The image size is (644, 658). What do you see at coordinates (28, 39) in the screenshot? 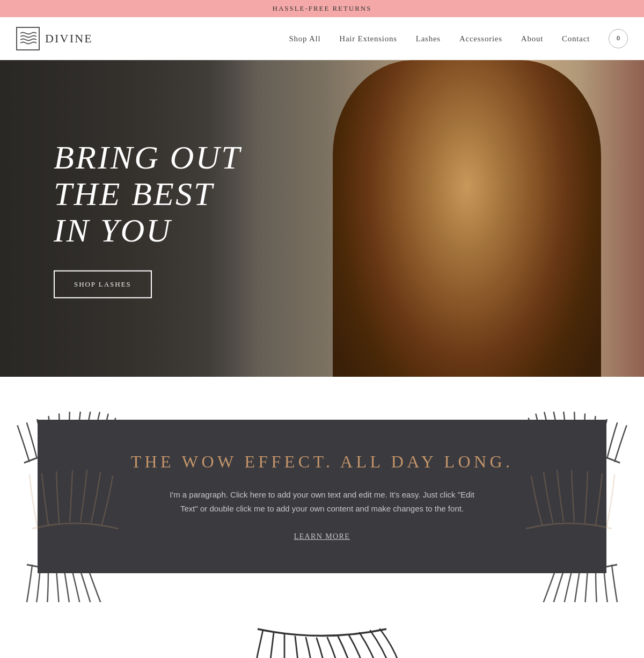
I see `logo-svg` at bounding box center [28, 39].